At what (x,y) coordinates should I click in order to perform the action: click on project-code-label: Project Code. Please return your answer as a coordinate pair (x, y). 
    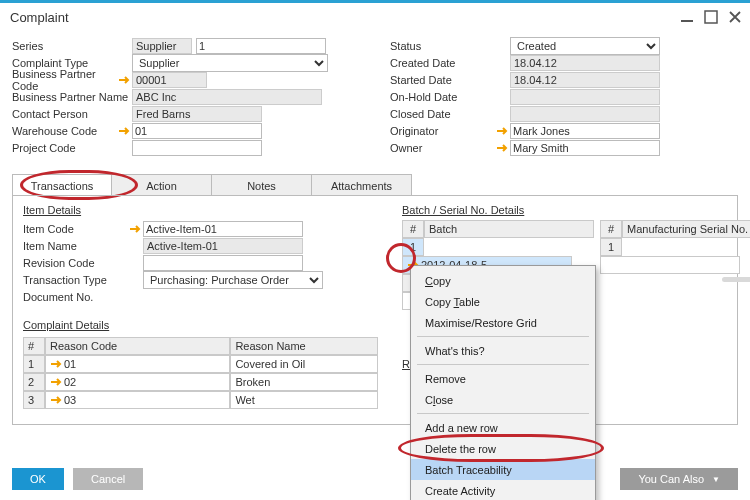
    Looking at the image, I should click on (72, 148).